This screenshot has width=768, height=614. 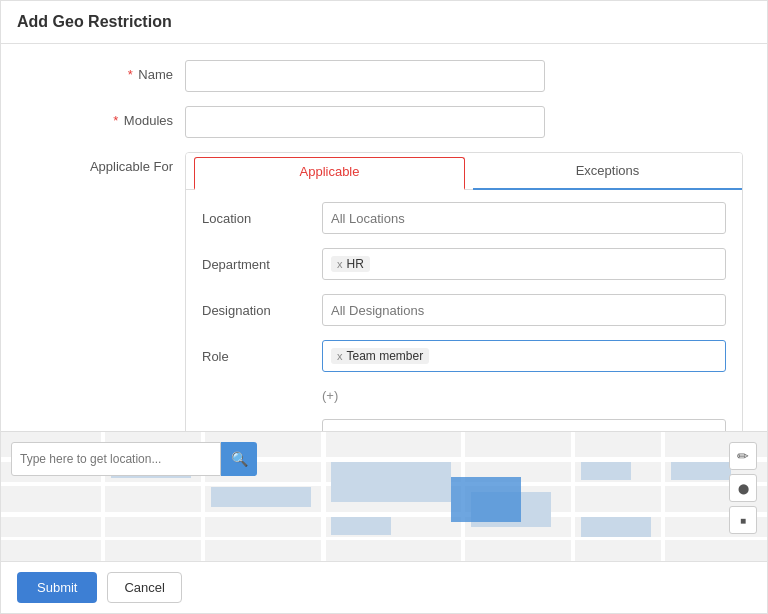 I want to click on cancel-button: Cancel, so click(x=144, y=588).